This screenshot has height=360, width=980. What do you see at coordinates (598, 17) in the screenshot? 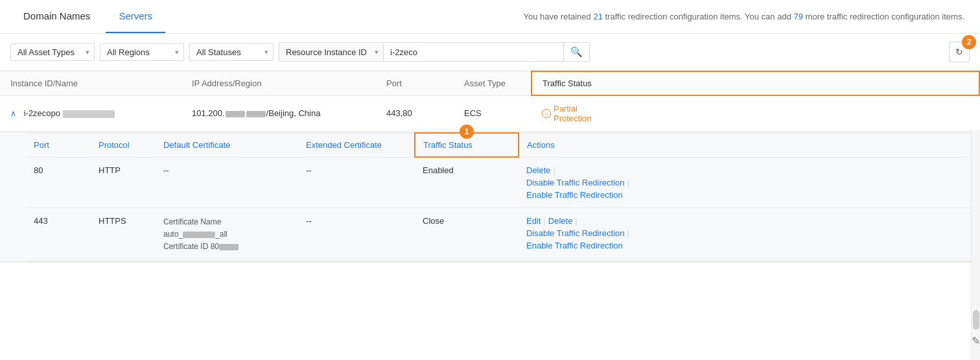
I see `notice-count: 21` at bounding box center [598, 17].